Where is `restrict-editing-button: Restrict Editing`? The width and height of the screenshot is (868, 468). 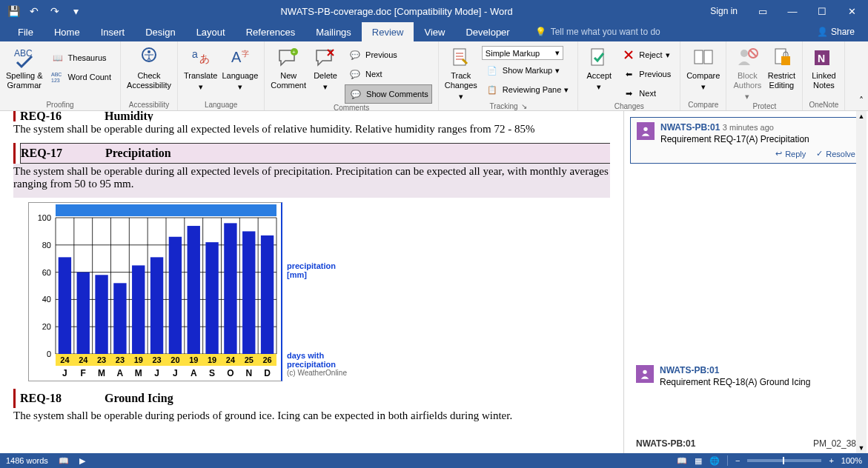 restrict-editing-button: Restrict Editing is located at coordinates (781, 68).